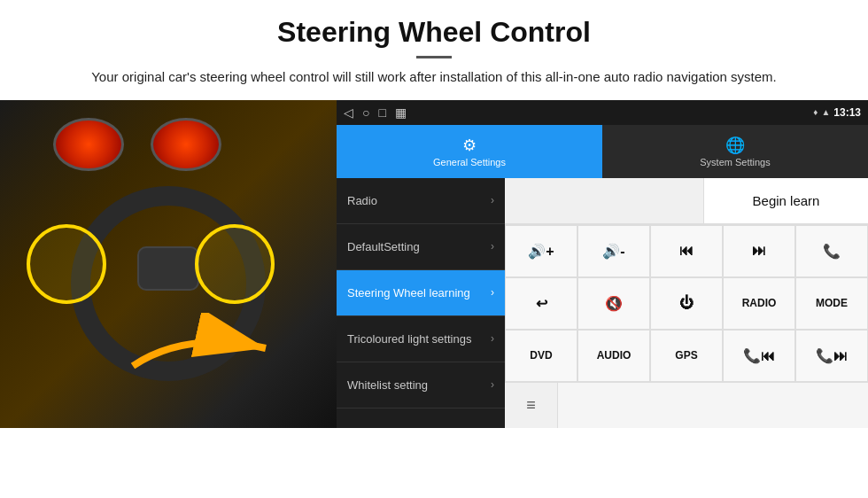 The width and height of the screenshot is (868, 498). I want to click on ctrl-mode: MODE, so click(832, 303).